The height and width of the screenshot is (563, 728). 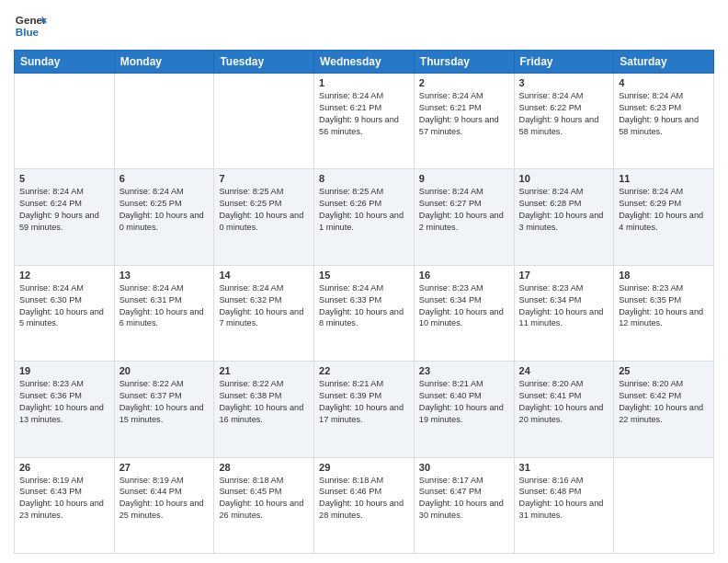 What do you see at coordinates (364, 313) in the screenshot?
I see `calendar-cell: 15Sunrise: 8:24 AM Sunset: 6:33 PM Dayli…` at bounding box center [364, 313].